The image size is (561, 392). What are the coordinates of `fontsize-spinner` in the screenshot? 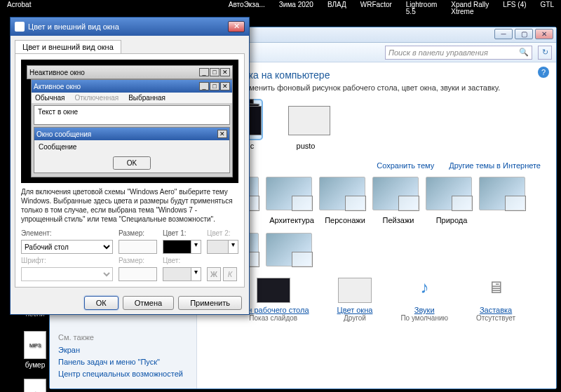 It's located at (137, 274).